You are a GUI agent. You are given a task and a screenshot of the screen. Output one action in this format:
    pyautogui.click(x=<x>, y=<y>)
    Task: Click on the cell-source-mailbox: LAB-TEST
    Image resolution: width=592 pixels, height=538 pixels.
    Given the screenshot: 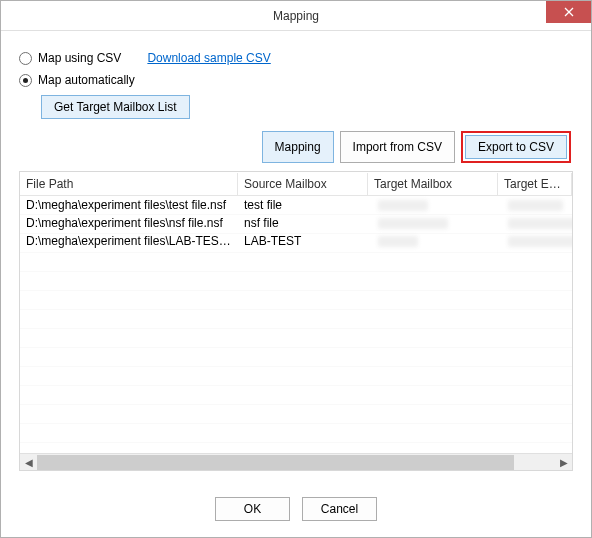 What is the action you would take?
    pyautogui.click(x=303, y=241)
    